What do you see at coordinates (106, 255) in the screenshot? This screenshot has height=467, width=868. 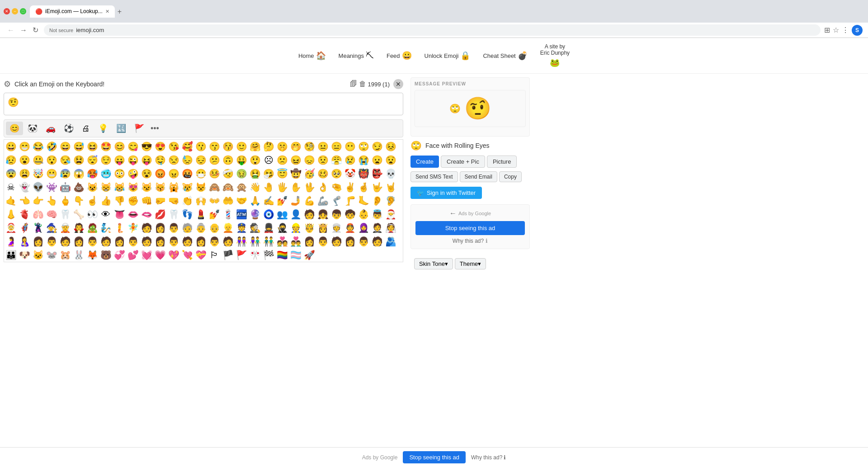 I see `emoji-cell: 🐻` at bounding box center [106, 255].